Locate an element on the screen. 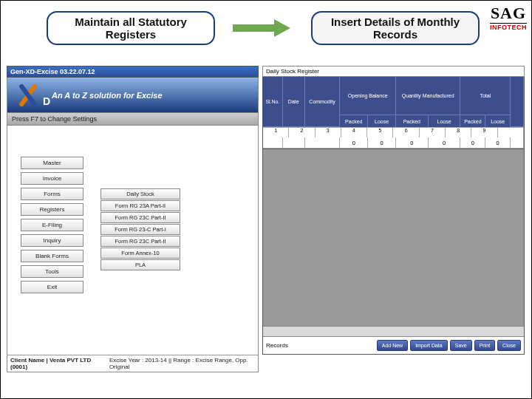 This screenshot has height=399, width=532. menu-item-registers: Registers is located at coordinates (52, 210).